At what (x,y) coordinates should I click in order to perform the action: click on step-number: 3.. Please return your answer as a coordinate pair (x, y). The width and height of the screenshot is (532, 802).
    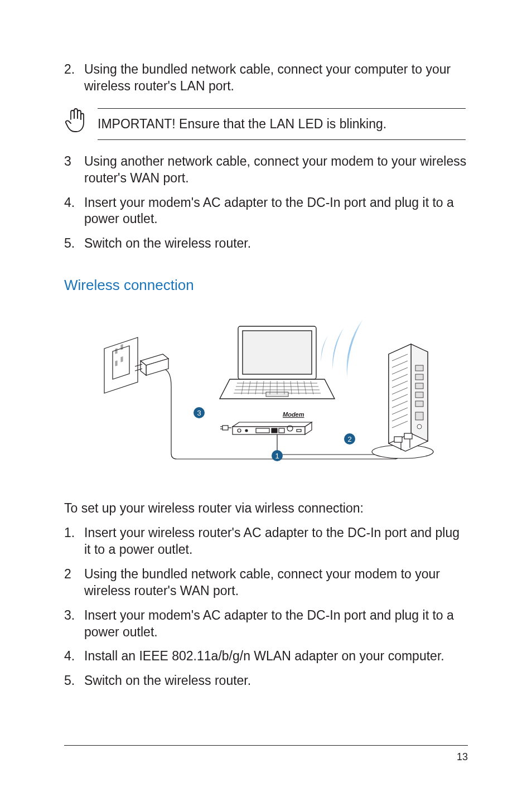
    Looking at the image, I should click on (74, 624).